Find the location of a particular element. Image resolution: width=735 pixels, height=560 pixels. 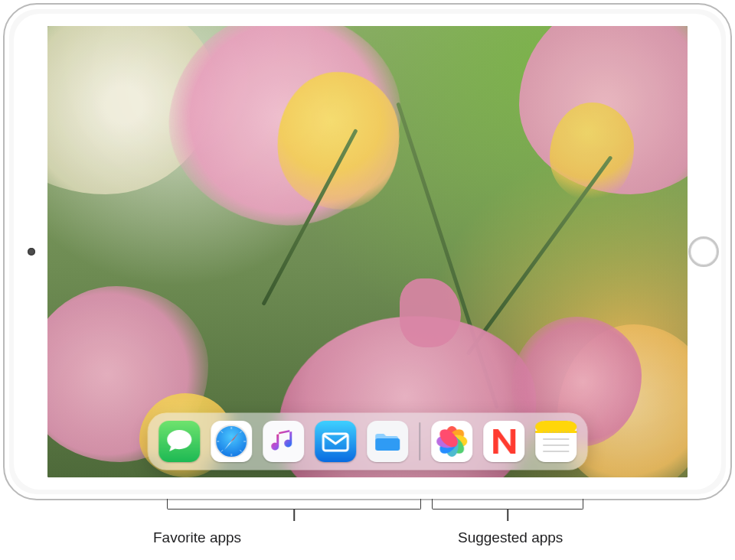

app-photos is located at coordinates (452, 441).